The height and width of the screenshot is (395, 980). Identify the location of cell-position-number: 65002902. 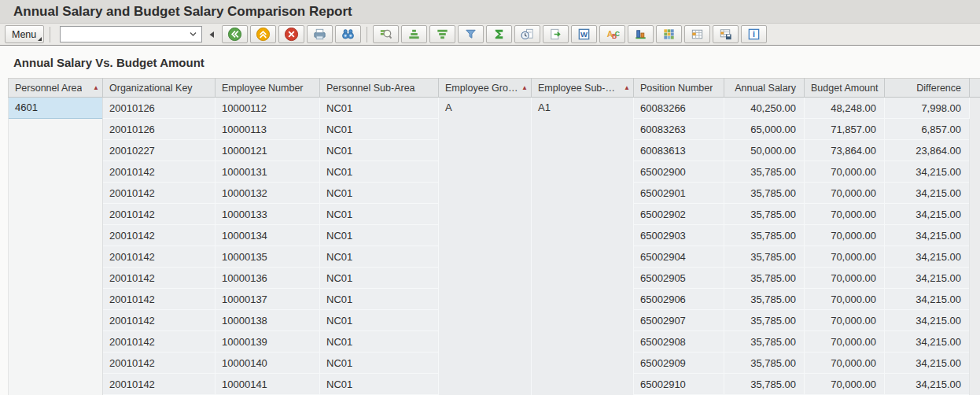
(680, 214).